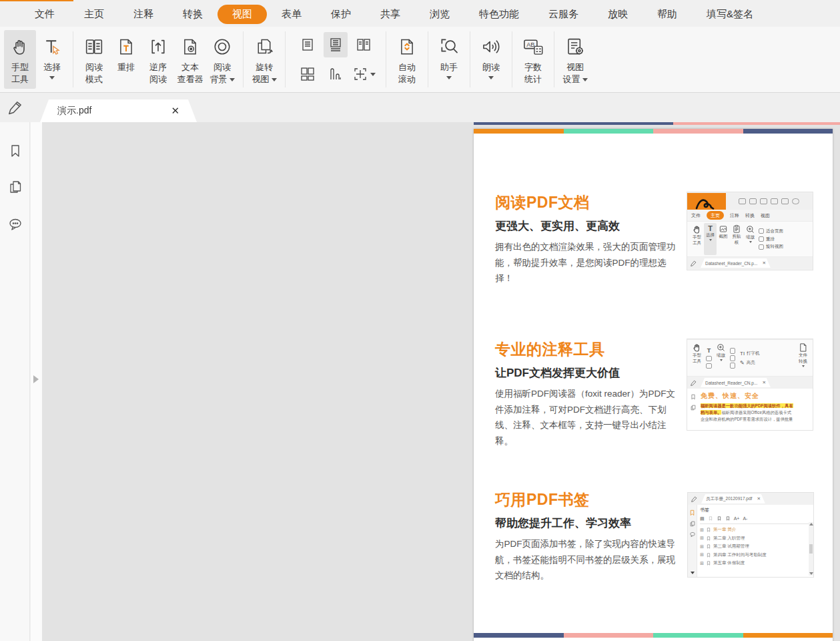 This screenshot has width=840, height=641. What do you see at coordinates (407, 59) in the screenshot?
I see `auto-scroll-button: 自动 滚动` at bounding box center [407, 59].